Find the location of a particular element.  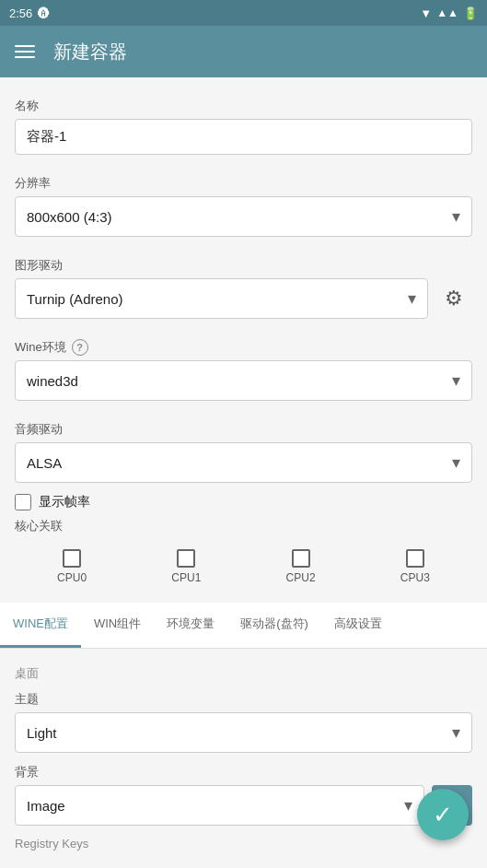

bg-arrow-icon: ▾ is located at coordinates (409, 805).